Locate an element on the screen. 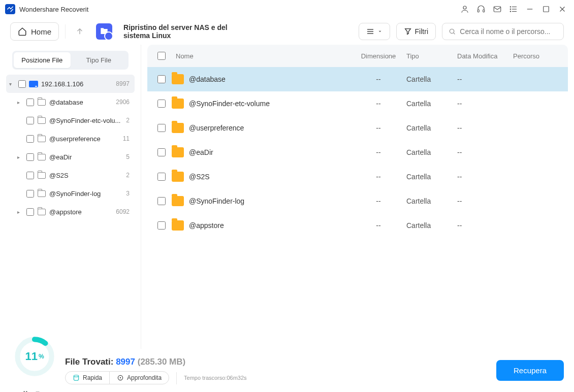  tab-file-type: Tipo File is located at coordinates (99, 60).